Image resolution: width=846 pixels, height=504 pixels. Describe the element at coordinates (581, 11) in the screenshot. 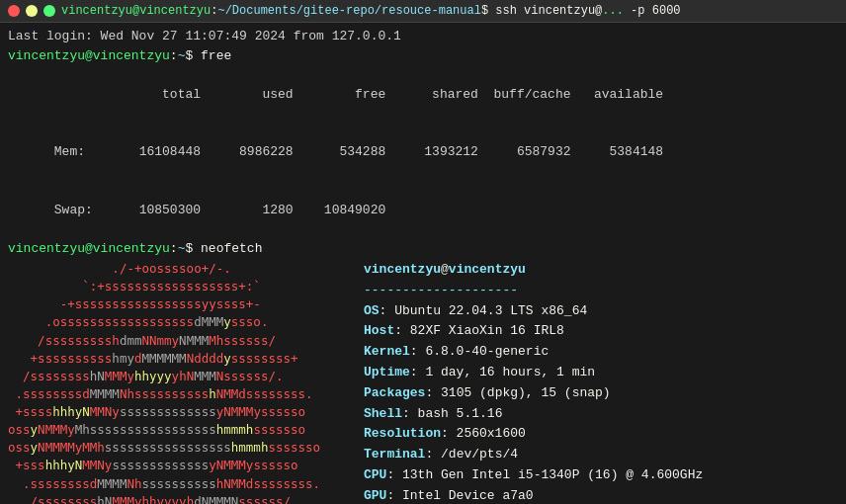

I see `title-cmd: $ ssh vincentzyu@... -p 6000` at that location.